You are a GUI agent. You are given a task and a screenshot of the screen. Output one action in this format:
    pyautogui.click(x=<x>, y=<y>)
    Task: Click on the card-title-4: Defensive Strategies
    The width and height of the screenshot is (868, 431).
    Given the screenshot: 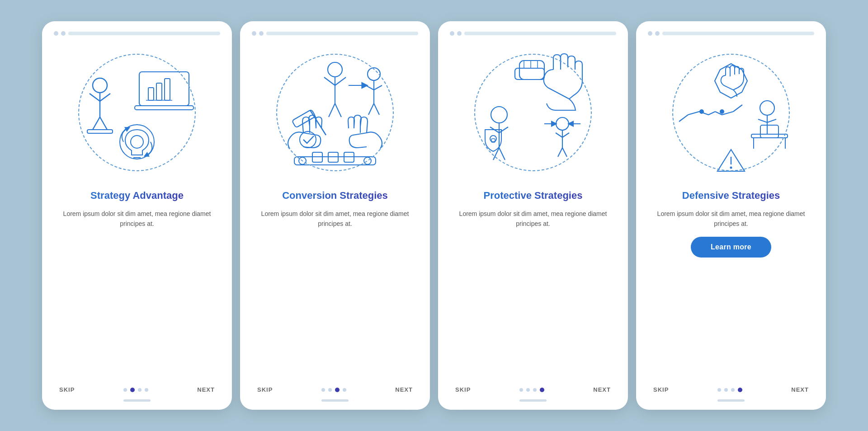 What is the action you would take?
    pyautogui.click(x=731, y=196)
    